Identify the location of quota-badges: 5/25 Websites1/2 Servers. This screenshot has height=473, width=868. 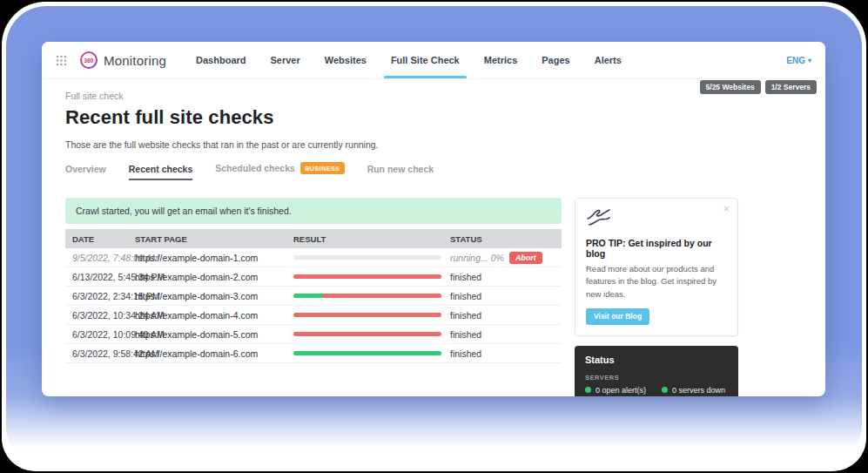
(758, 87).